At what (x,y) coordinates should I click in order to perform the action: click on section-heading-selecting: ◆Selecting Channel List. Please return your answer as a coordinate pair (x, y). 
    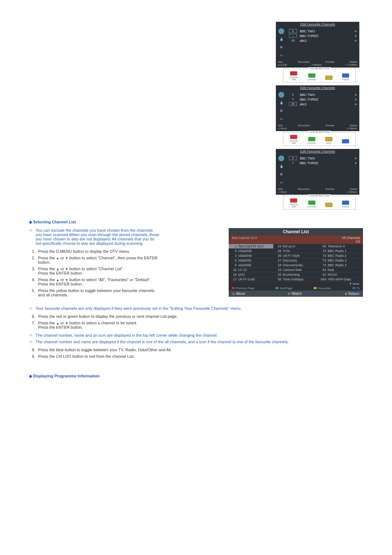
    Looking at the image, I should click on (196, 222).